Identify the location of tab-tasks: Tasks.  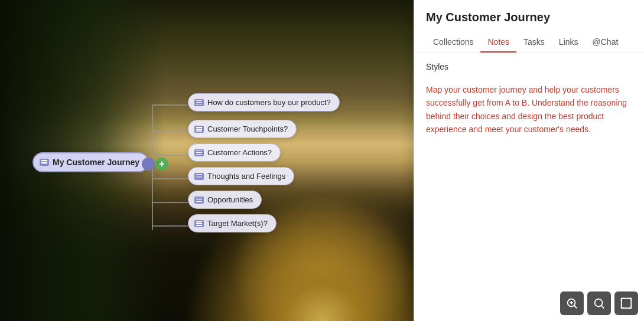
(534, 42).